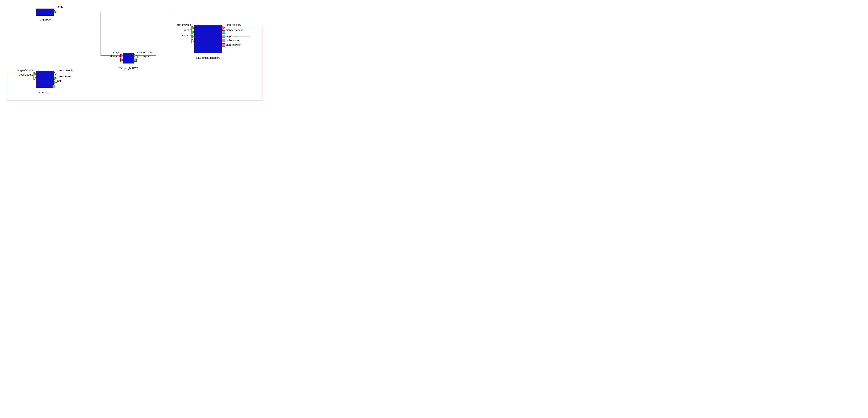 The height and width of the screenshot is (418, 868). Describe the element at coordinates (25, 70) in the screenshot. I see `label-spur-targetvelocity: targetVelocity` at that location.